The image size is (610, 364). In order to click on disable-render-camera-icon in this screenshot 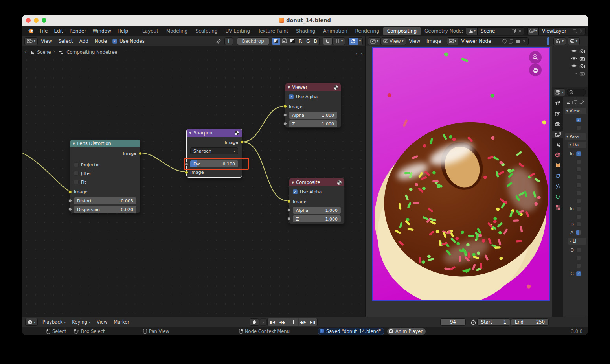, I will do `click(582, 66)`.